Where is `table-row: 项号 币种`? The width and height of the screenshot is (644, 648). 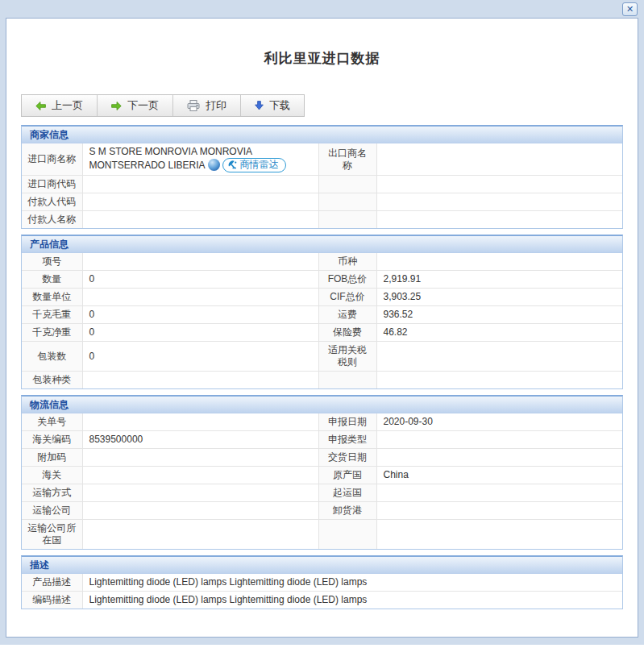
table-row: 项号 币种 is located at coordinates (322, 262).